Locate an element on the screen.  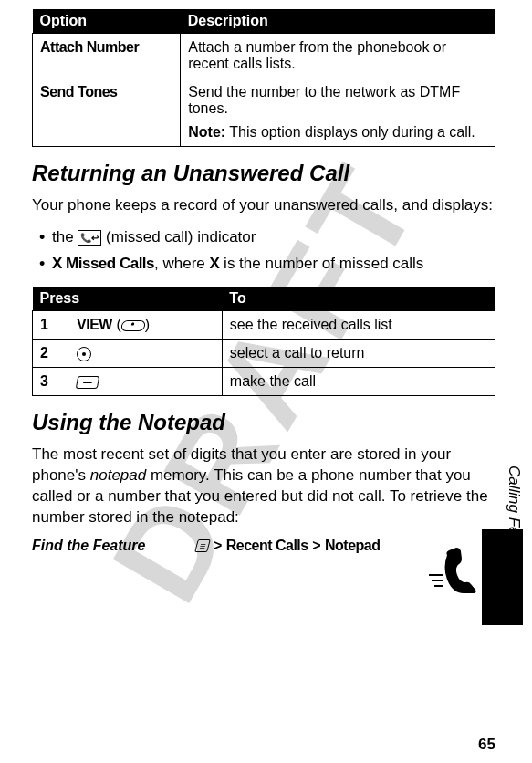
bullet-suffix: (missed call) indicator is located at coordinates (179, 237).